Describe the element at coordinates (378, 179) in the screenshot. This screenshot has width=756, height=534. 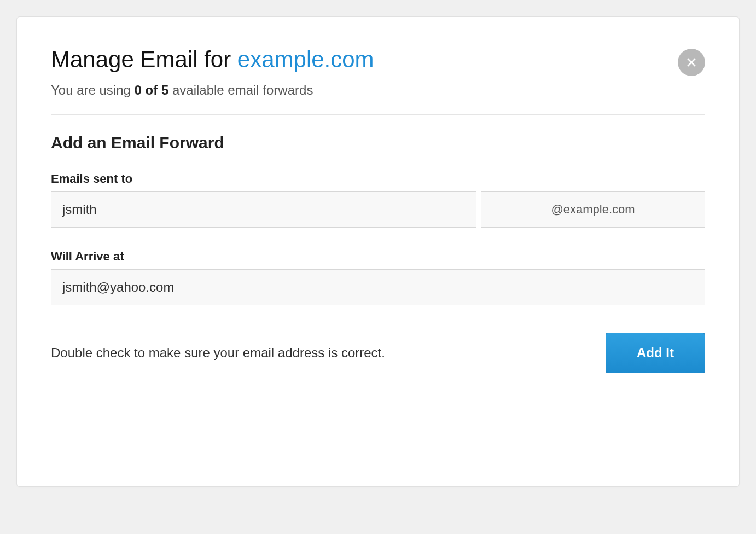
I see `sent-to-label: Emails sent to` at that location.